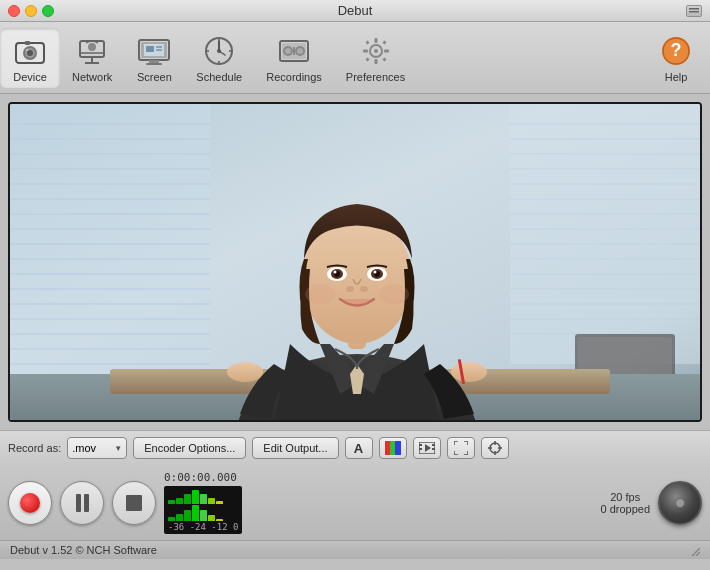 This screenshot has width=710, height=570. What do you see at coordinates (356, 10) in the screenshot?
I see `window-title: Debut` at bounding box center [356, 10].